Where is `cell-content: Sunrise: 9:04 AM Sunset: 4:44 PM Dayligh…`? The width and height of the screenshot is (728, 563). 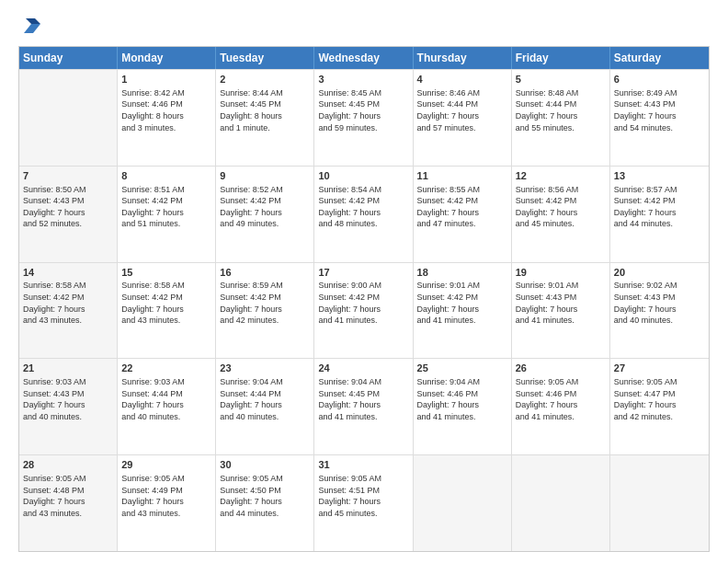 cell-content: Sunrise: 9:04 AM Sunset: 4:44 PM Dayligh… is located at coordinates (265, 399).